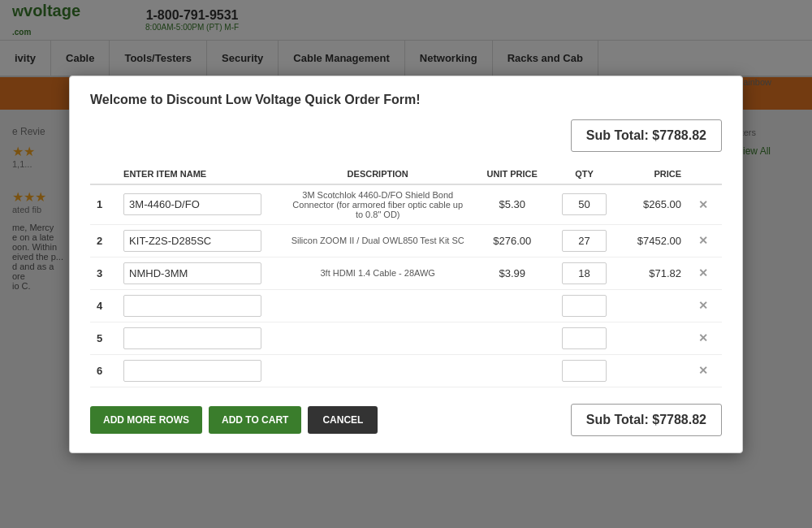 The image size is (812, 528). I want to click on subtotal-top: Sub Total: $7788.82, so click(646, 136).